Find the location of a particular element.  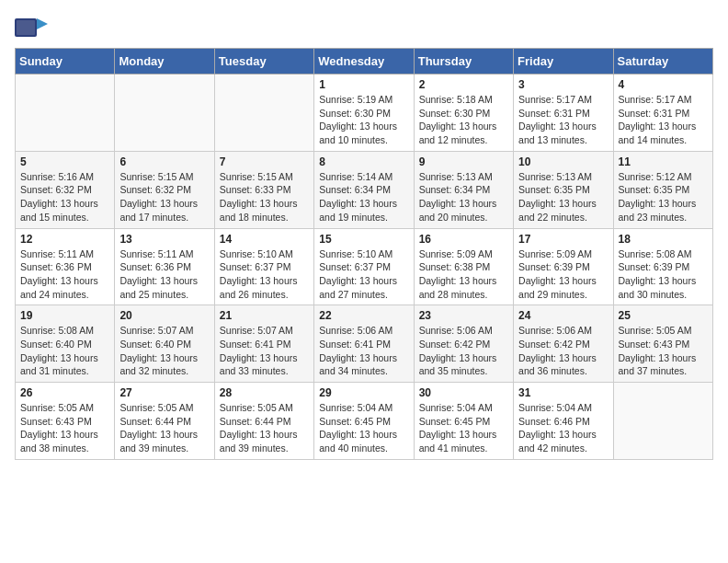

day-detail: Sunrise: 5:18 AMSunset: 6:30 PMDaylight:… is located at coordinates (463, 120).